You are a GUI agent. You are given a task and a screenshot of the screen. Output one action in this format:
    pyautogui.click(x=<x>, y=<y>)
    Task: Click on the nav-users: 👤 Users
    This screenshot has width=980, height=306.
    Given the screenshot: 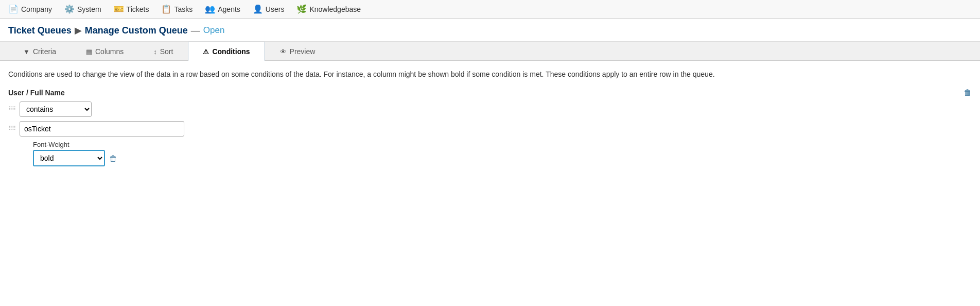 What is the action you would take?
    pyautogui.click(x=269, y=9)
    